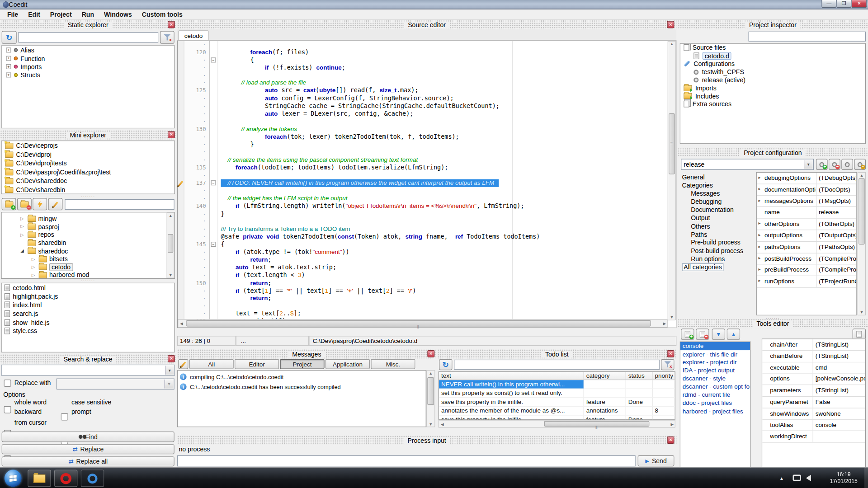 The image size is (868, 488). I want to click on editor-fold-strip: −−−, so click(214, 184).